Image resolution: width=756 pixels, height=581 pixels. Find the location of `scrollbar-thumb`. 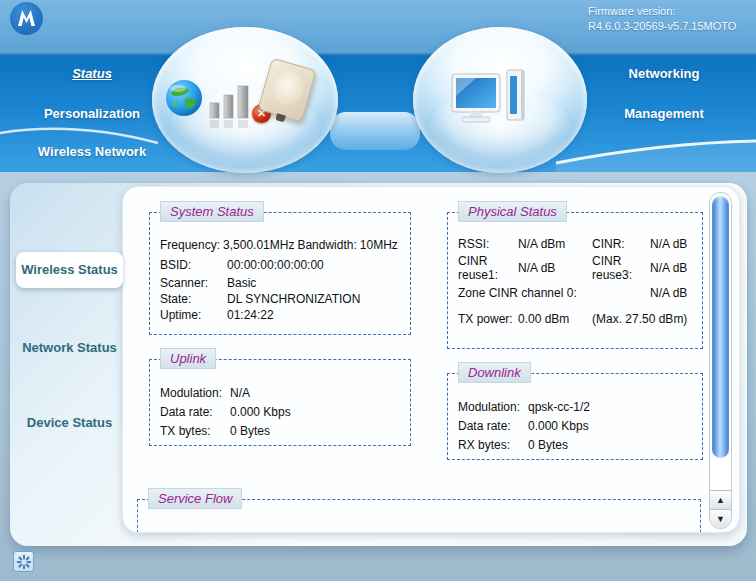

scrollbar-thumb is located at coordinates (720, 327).